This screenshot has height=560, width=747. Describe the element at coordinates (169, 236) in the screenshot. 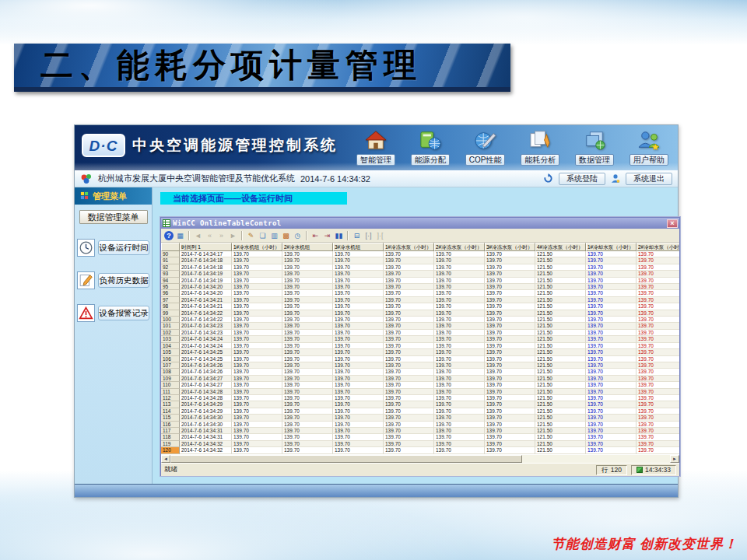

I see `help-icon: ?` at that location.